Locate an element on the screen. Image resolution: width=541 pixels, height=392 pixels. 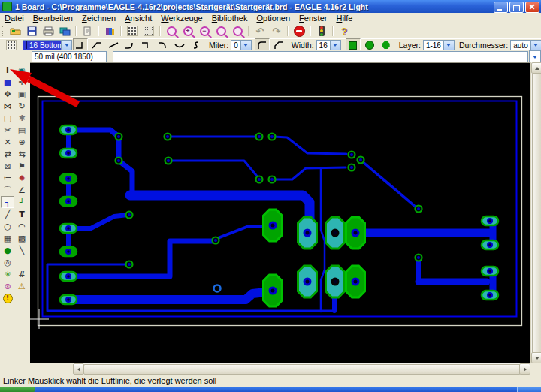
tool-rect: ▦ is located at coordinates (8, 238).